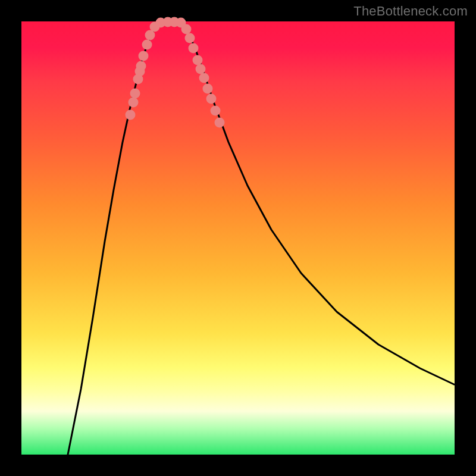 The image size is (476, 476). I want to click on watermark-text: TheBottleneck.com, so click(411, 11).